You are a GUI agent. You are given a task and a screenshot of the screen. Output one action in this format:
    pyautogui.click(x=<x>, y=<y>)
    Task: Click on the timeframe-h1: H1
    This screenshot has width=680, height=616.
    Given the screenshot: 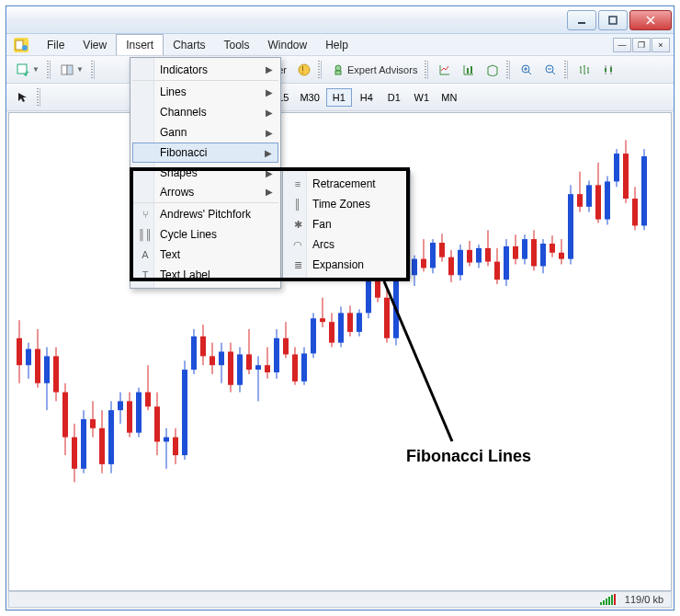 What is the action you would take?
    pyautogui.click(x=339, y=97)
    